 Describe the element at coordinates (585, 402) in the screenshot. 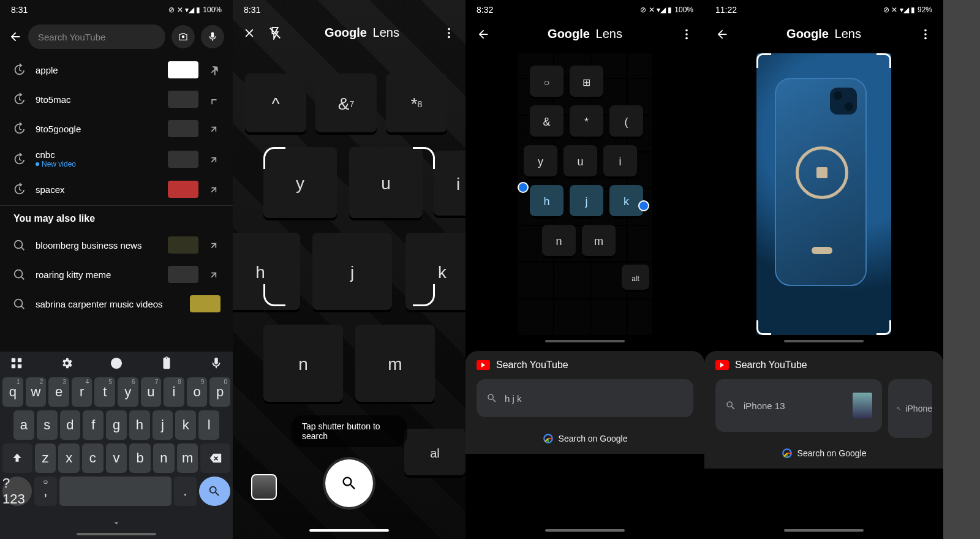

I see `results-sheet: Search YouTube h j k Search on Google` at that location.